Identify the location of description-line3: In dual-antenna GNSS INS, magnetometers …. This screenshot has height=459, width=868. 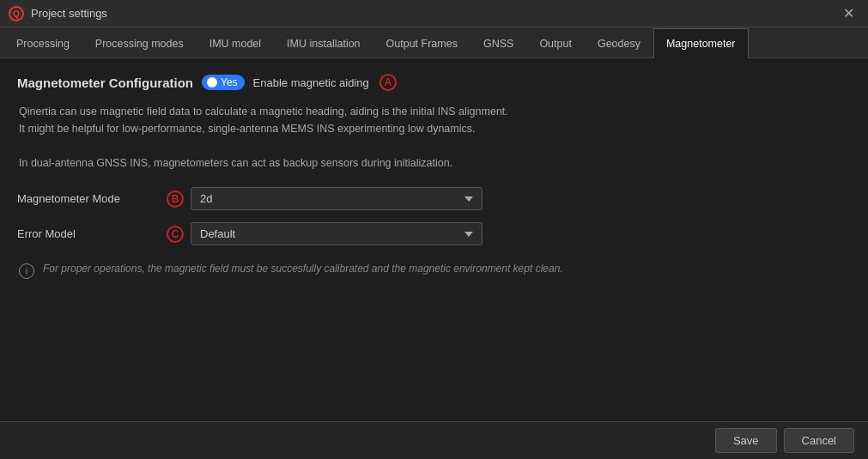
(434, 163).